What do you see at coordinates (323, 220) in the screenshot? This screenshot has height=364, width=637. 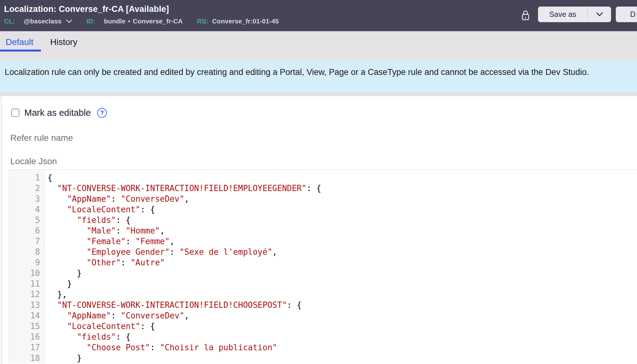 I see `code-line: 5 "fields": {` at bounding box center [323, 220].